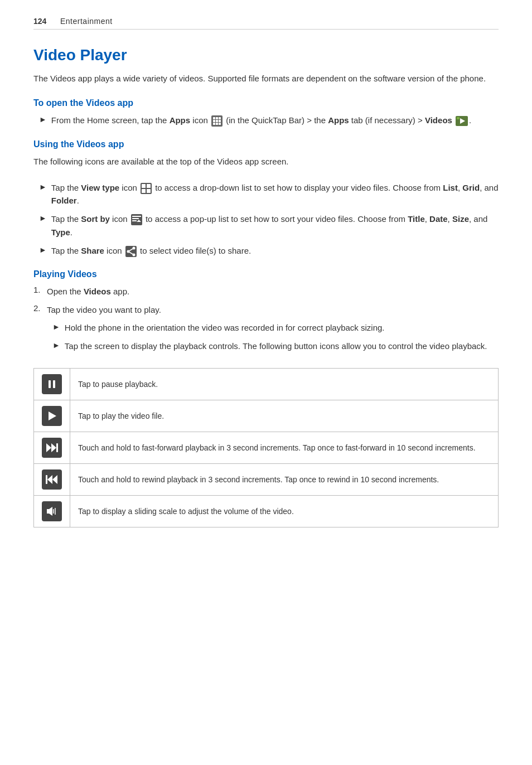 The image size is (532, 765). Describe the element at coordinates (225, 328) in the screenshot. I see `sub-bullet-text-orientation: Hold the phone in the orientation the vi…` at that location.